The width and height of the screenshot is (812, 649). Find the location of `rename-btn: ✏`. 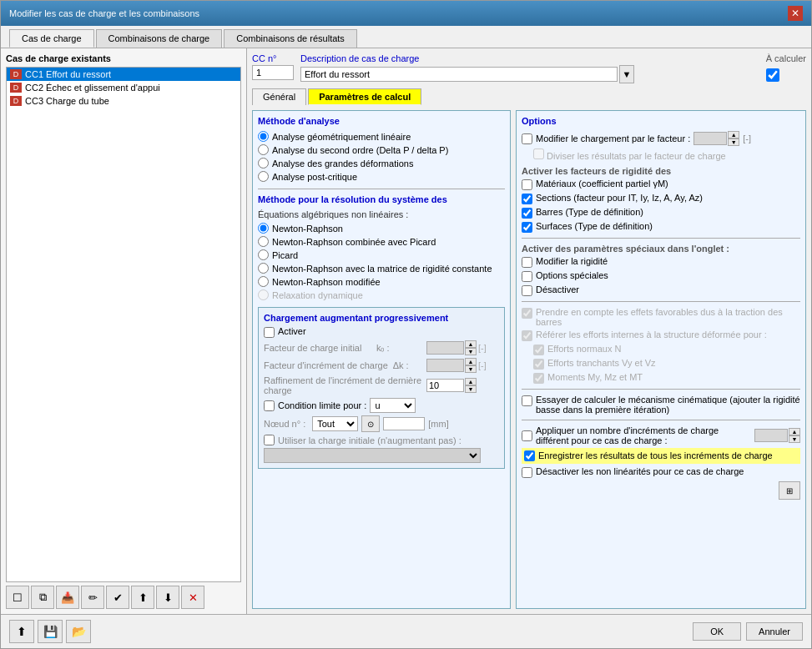

rename-btn: ✏ is located at coordinates (93, 597).